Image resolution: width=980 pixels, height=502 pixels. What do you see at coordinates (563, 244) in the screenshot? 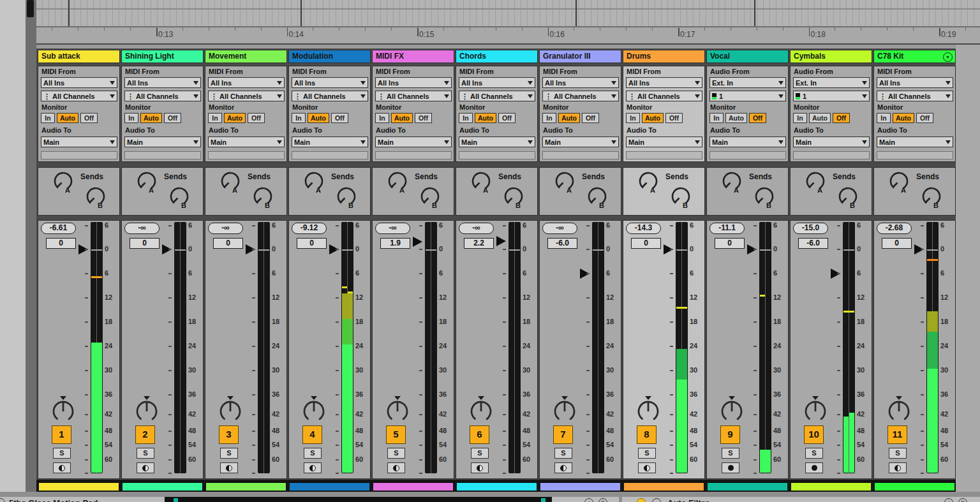
I see `volume-value-box: -6.0` at bounding box center [563, 244].